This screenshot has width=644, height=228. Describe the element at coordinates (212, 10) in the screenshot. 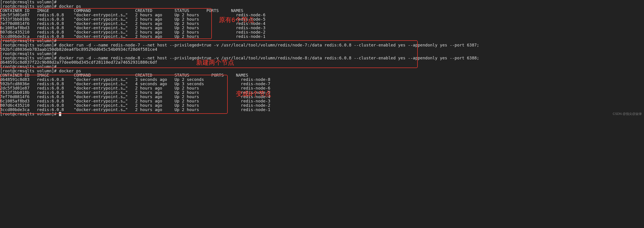

I see `col-ports: PORTS` at that location.